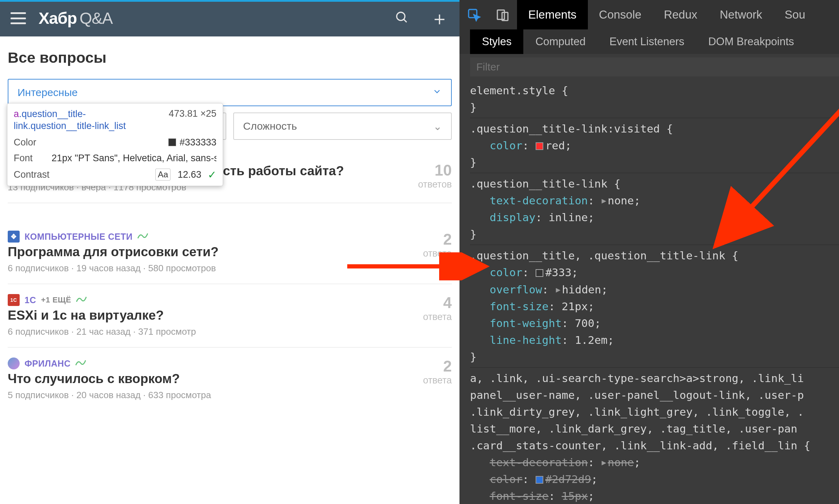 This screenshot has height=504, width=839. What do you see at coordinates (14, 300) in the screenshot?
I see `tag-icon: 1C` at bounding box center [14, 300].